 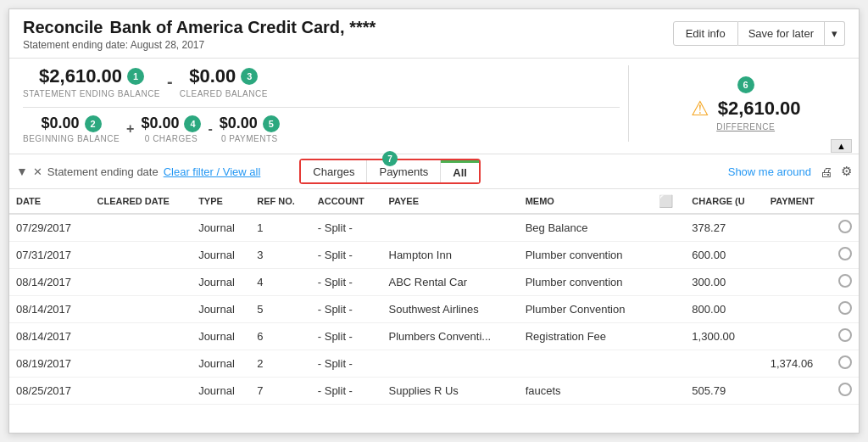 What do you see at coordinates (171, 124) in the screenshot?
I see `charges-row: $0.00 4` at bounding box center [171, 124].